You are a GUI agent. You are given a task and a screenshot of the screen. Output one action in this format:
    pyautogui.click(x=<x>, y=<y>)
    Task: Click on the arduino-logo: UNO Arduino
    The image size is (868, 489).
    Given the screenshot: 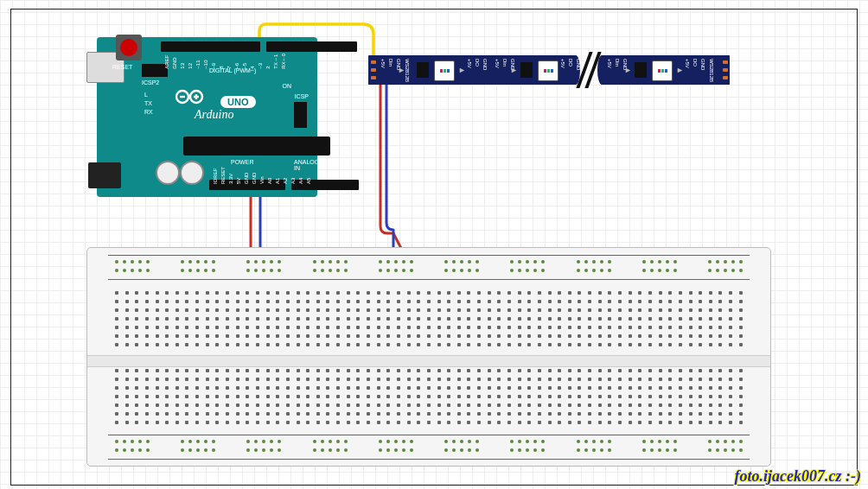 What is the action you would take?
    pyautogui.click(x=214, y=105)
    